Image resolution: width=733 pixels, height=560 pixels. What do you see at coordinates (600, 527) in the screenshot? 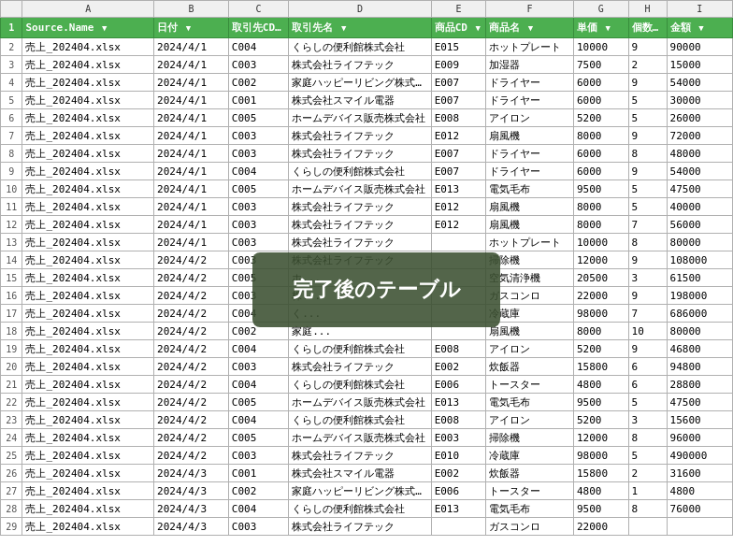
I see `cell-tanka: 22000` at bounding box center [600, 527].